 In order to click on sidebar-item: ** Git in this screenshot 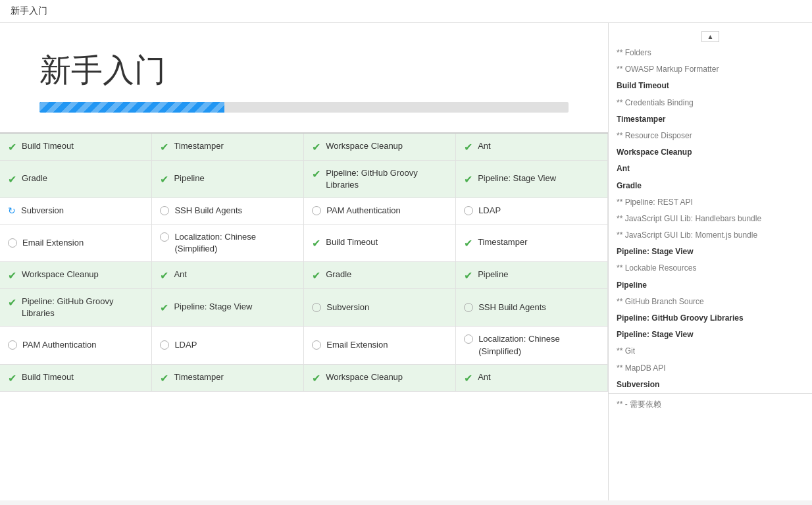, I will do `click(711, 352)`.